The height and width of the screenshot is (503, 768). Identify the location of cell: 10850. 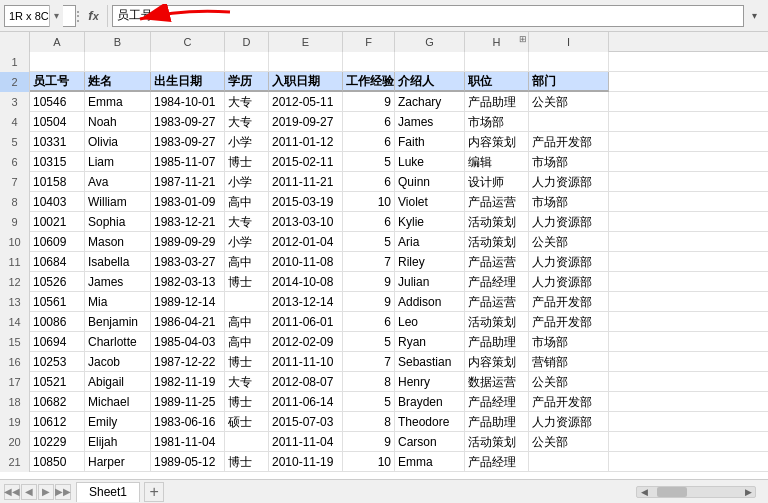
(58, 462).